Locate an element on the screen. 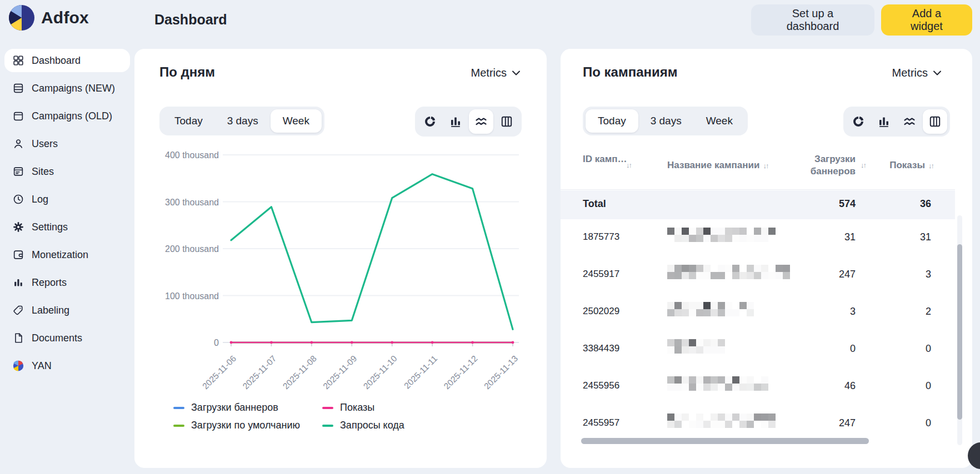  campaign-banner-loads: 3 is located at coordinates (813, 312).